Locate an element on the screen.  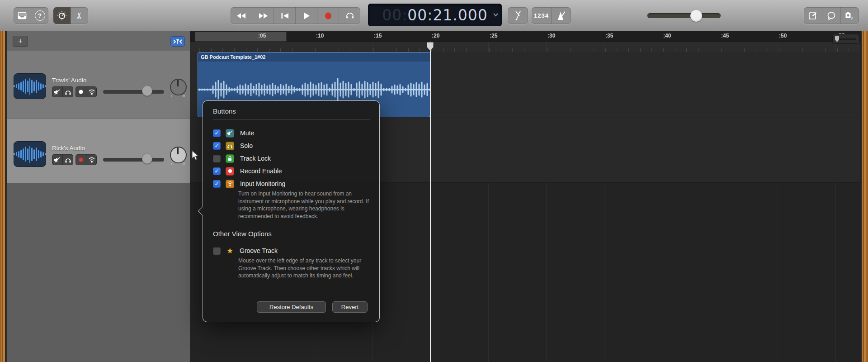
add-track-button: + is located at coordinates (20, 41).